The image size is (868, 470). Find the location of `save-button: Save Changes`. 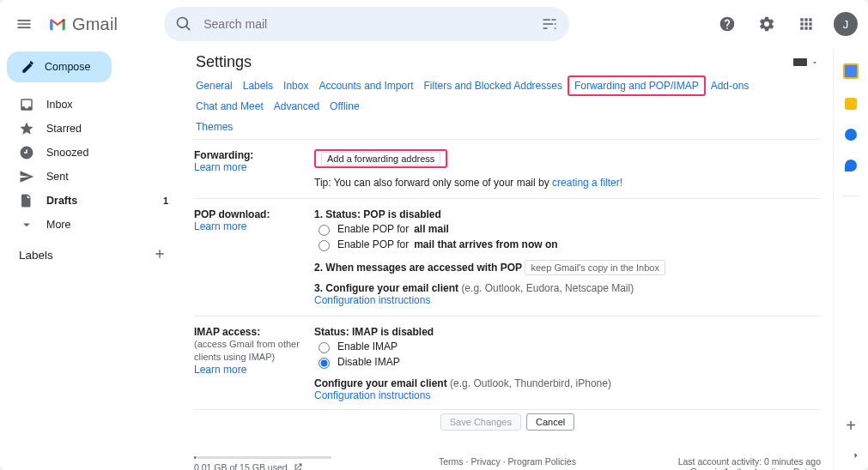

save-button: Save Changes is located at coordinates (481, 422).